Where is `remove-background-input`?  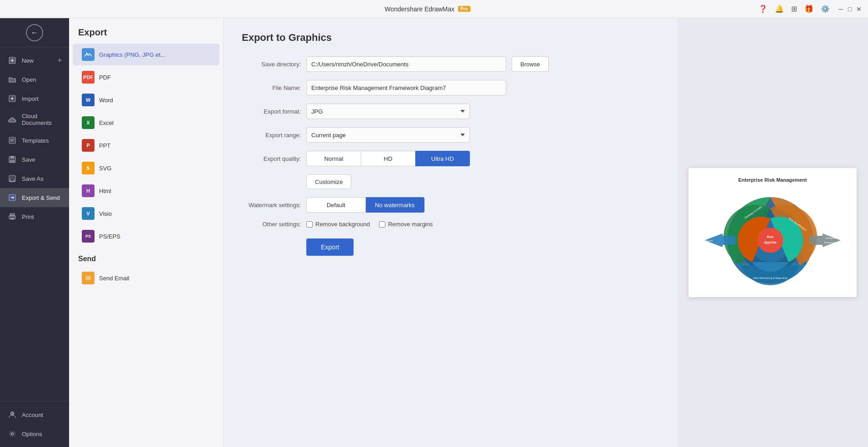 remove-background-input is located at coordinates (309, 224).